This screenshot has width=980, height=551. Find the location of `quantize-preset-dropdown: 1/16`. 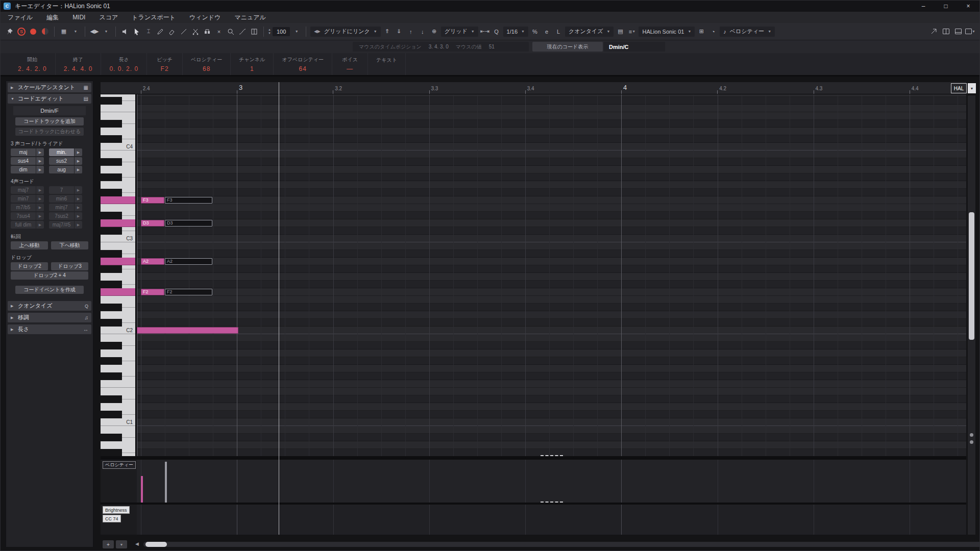

quantize-preset-dropdown: 1/16 is located at coordinates (516, 32).